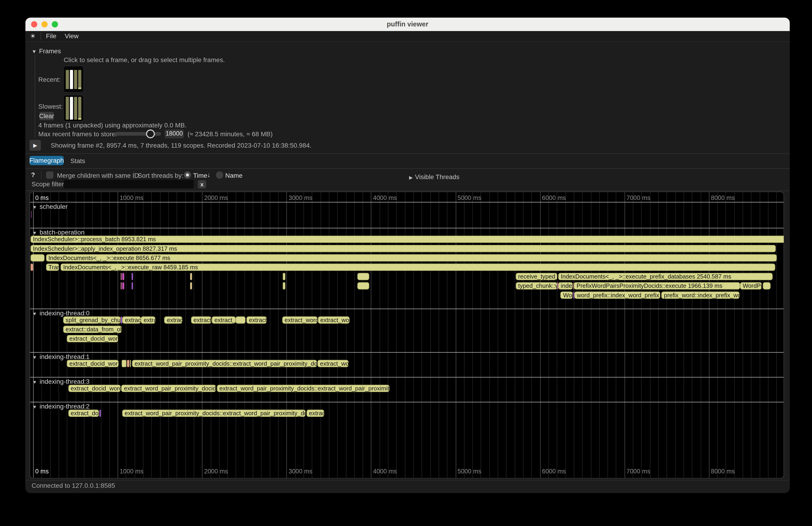 This screenshot has width=812, height=526. I want to click on play-button: ▶, so click(35, 145).